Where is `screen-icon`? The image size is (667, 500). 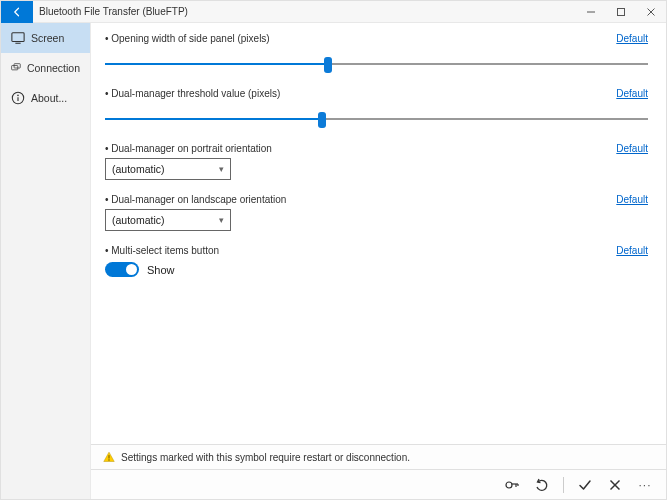
screen-icon is located at coordinates (18, 38).